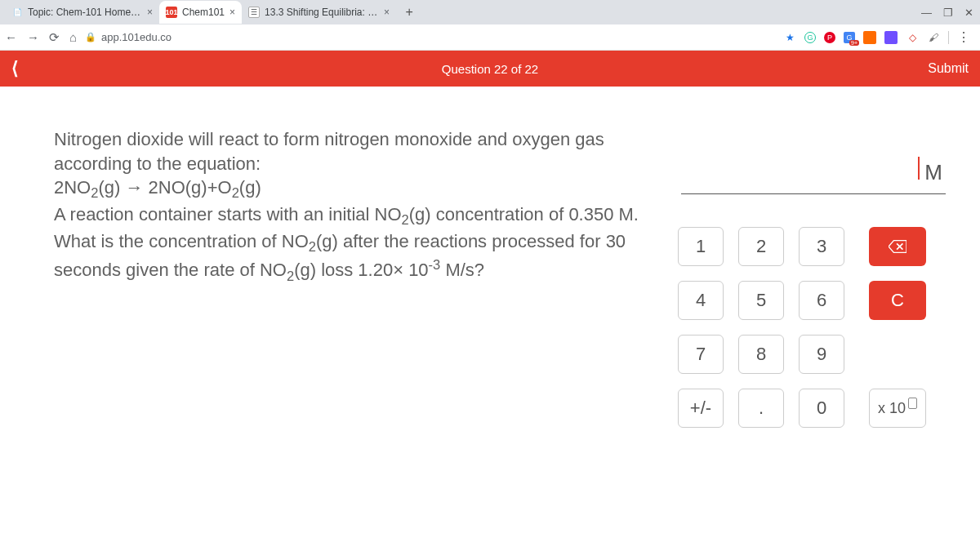 The image size is (980, 551). What do you see at coordinates (15, 69) in the screenshot?
I see `back-chevron-icon: ⟨` at bounding box center [15, 69].